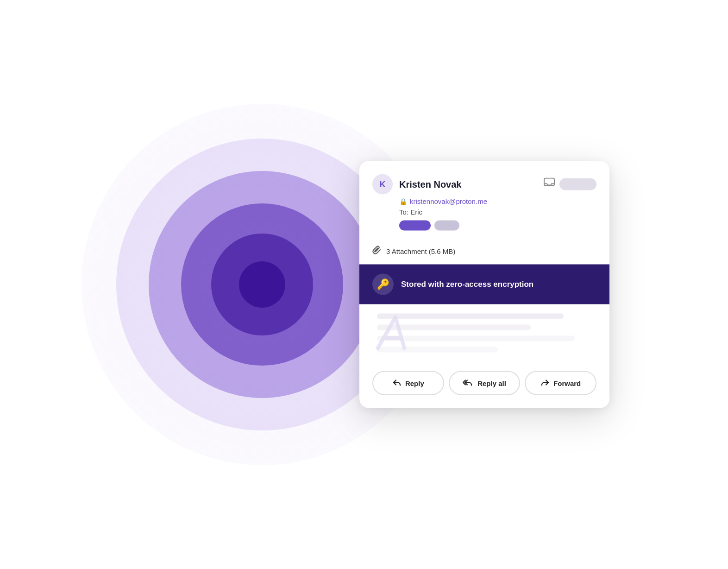  Describe the element at coordinates (484, 184) in the screenshot. I see `sender-row: K Kristen Novak` at that location.